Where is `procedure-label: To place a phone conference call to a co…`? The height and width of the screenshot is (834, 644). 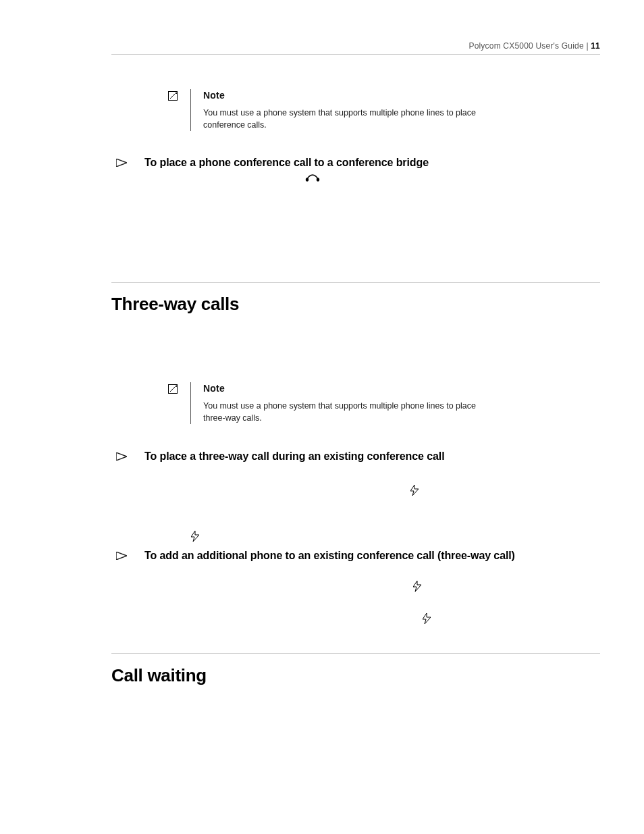 procedure-label: To place a phone conference call to a co… is located at coordinates (286, 163).